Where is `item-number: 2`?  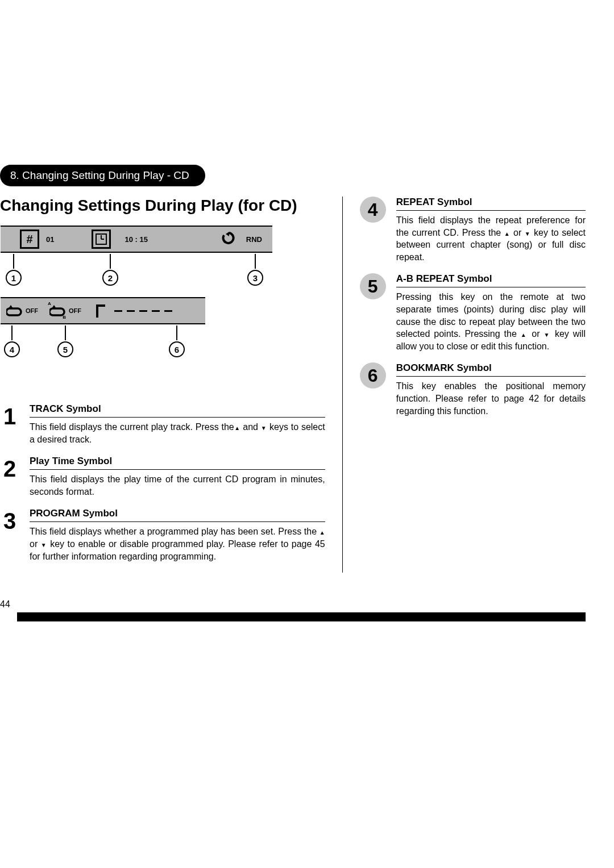
item-number: 2 is located at coordinates (10, 469).